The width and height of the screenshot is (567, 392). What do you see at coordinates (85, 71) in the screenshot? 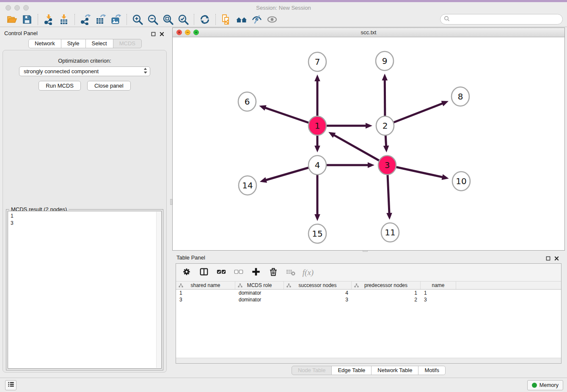
I see `criterion-select: strongly connected component` at bounding box center [85, 71].